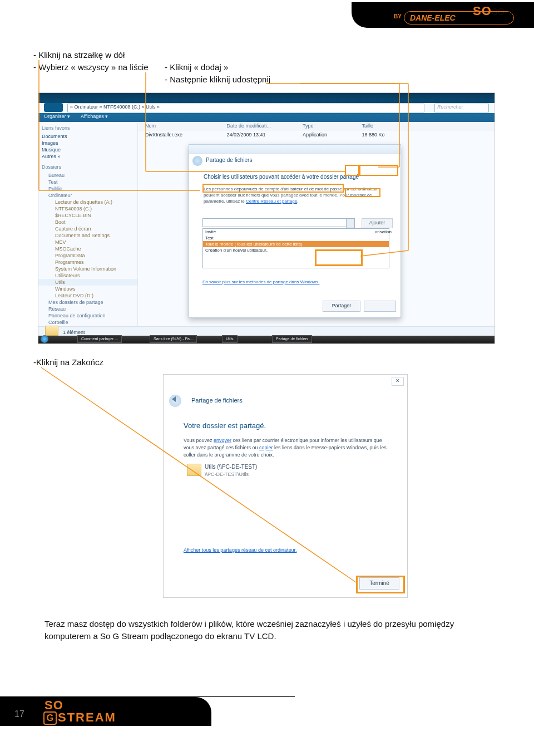 This screenshot has width=534, height=756. Describe the element at coordinates (88, 167) in the screenshot. I see `sidebar-folders-header: Dossiers` at that location.